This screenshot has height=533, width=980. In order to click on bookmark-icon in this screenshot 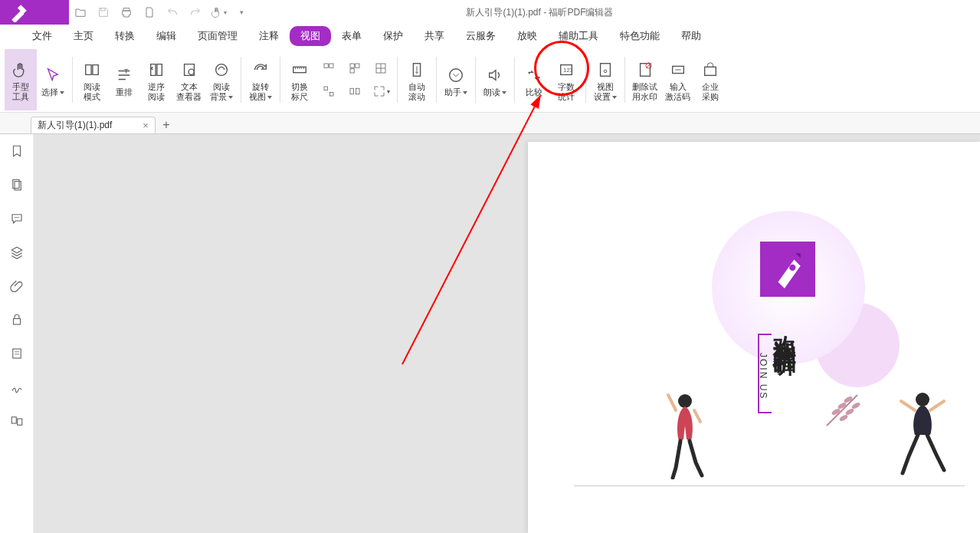, I will do `click(17, 151)`.